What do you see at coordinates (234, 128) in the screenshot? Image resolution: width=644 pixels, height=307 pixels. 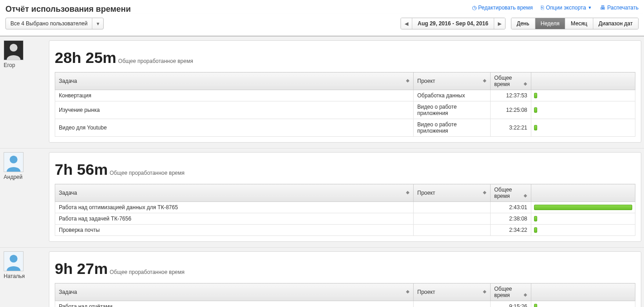 I see `task-cell: Видео для Youtube` at bounding box center [234, 128].